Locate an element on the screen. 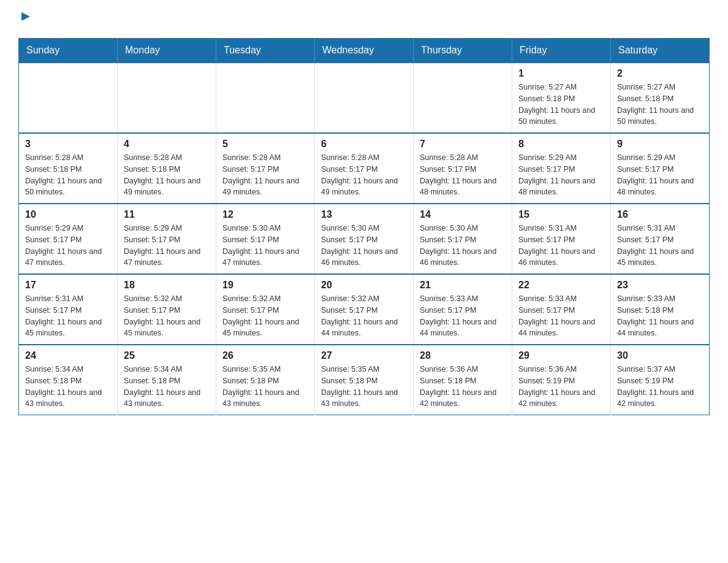 The width and height of the screenshot is (728, 563). day-number: 3 is located at coordinates (68, 144).